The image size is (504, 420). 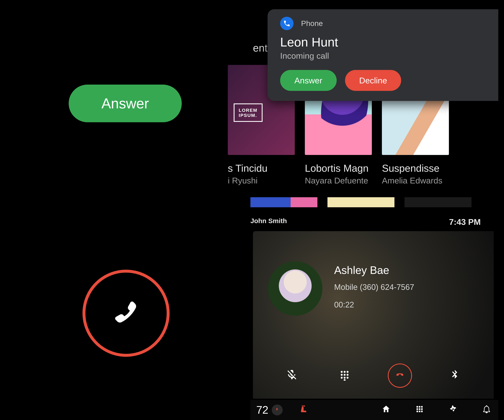 What do you see at coordinates (374, 305) in the screenshot?
I see `ongoing-call-duration: 00:22` at bounding box center [374, 305].